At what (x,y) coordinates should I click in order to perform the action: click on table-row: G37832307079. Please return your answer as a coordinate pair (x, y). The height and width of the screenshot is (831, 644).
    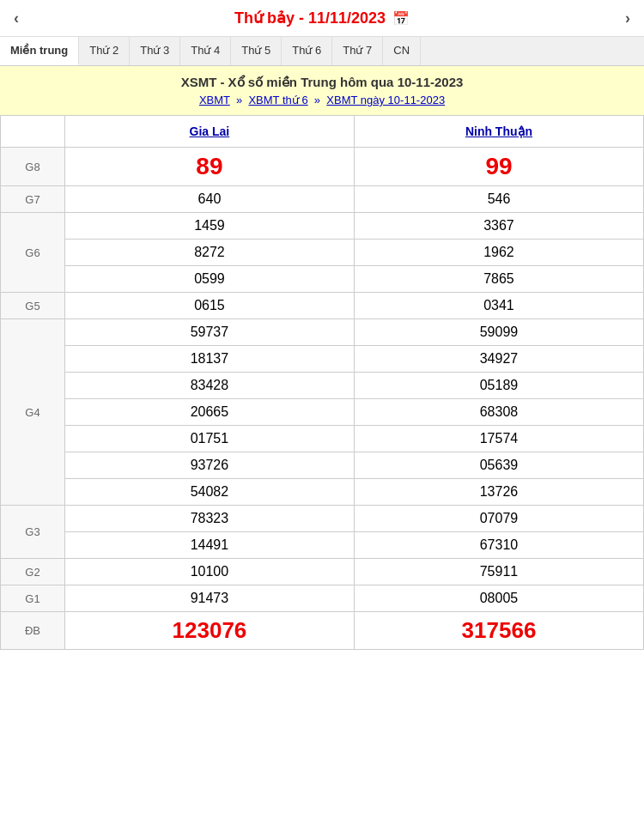
    Looking at the image, I should click on (323, 519).